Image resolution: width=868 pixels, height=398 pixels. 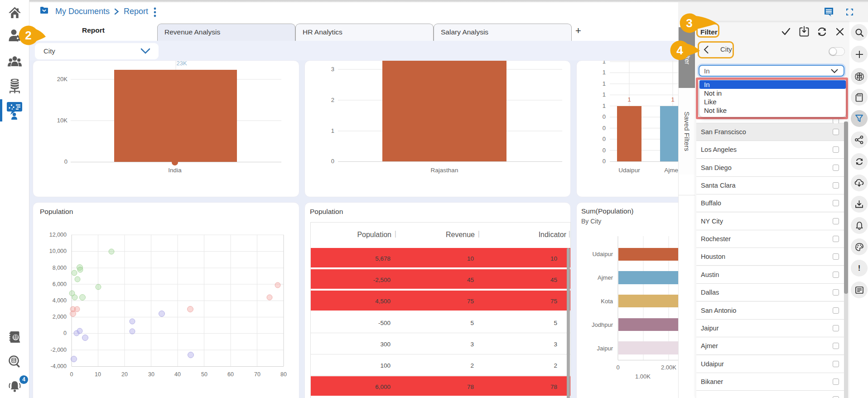 What do you see at coordinates (59, 366) in the screenshot?
I see `svg-text: -4,000` at bounding box center [59, 366].